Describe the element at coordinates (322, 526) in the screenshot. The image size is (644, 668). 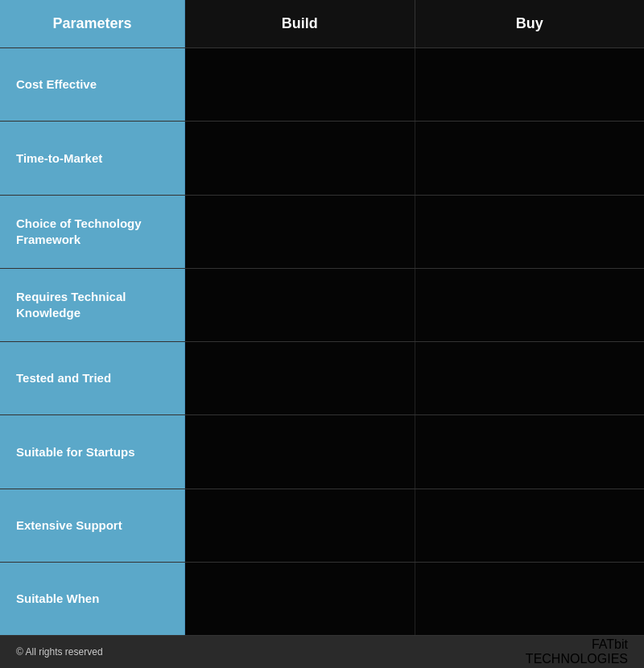
I see `table-row: Extensive Support` at that location.